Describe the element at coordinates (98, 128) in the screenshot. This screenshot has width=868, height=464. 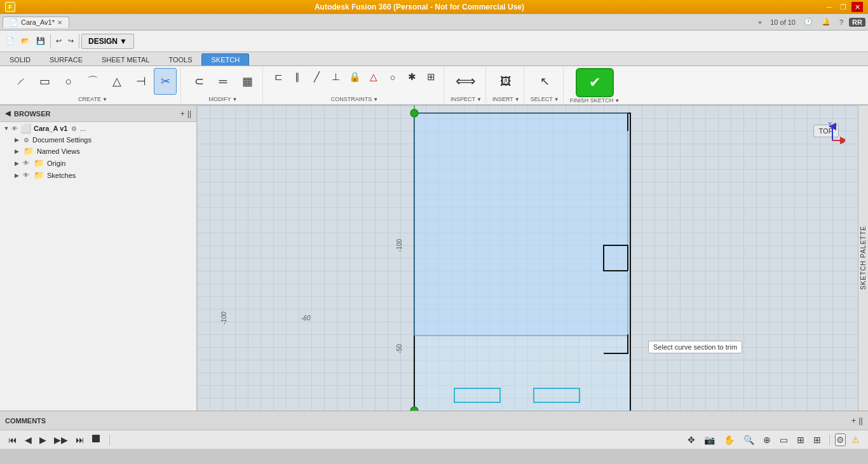
I see `tree-item-cara-v1: ▼ 👁 ⬜ Cara_A v1 ⚙ …` at that location.